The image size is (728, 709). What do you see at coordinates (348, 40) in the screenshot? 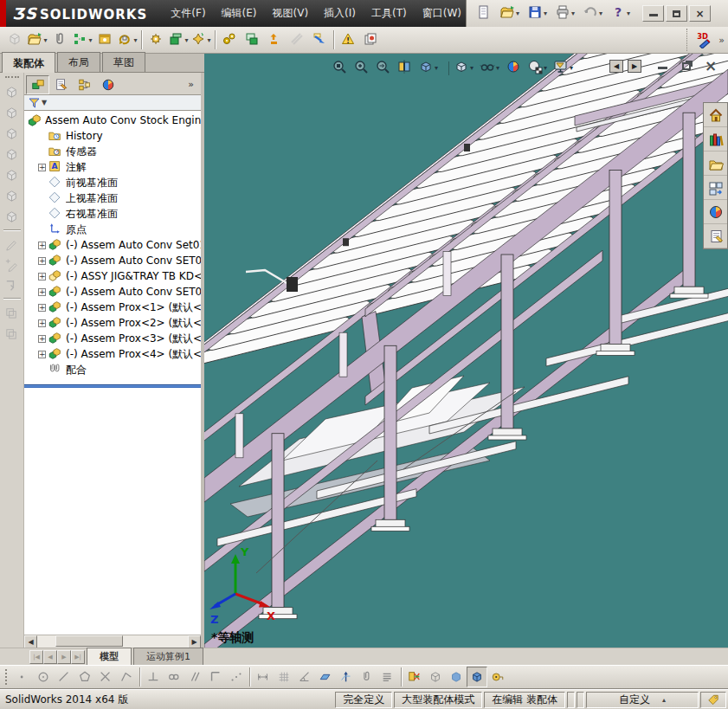
I see `interference-detection-button: !` at bounding box center [348, 40].